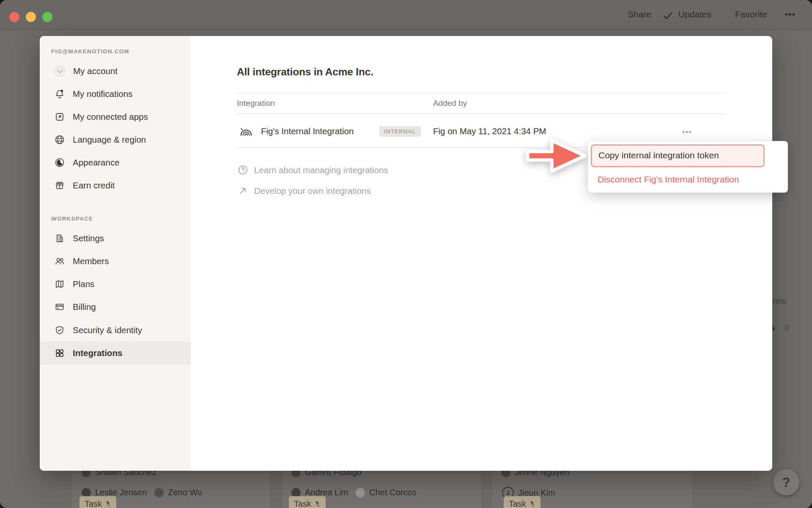 The image size is (812, 508). Describe the element at coordinates (96, 71) in the screenshot. I see `sidebar-item-label: My account` at that location.